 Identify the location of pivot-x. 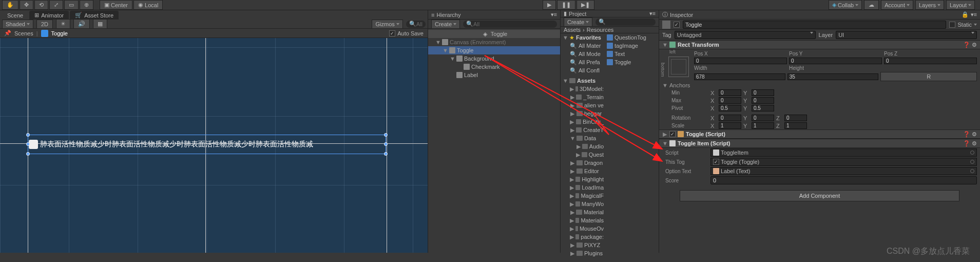
(730, 108).